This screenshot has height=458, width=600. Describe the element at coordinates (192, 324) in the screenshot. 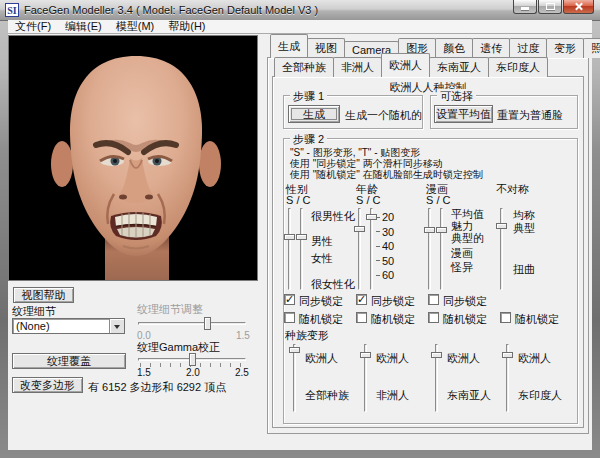

I see `texture-adjust-slider-track` at that location.